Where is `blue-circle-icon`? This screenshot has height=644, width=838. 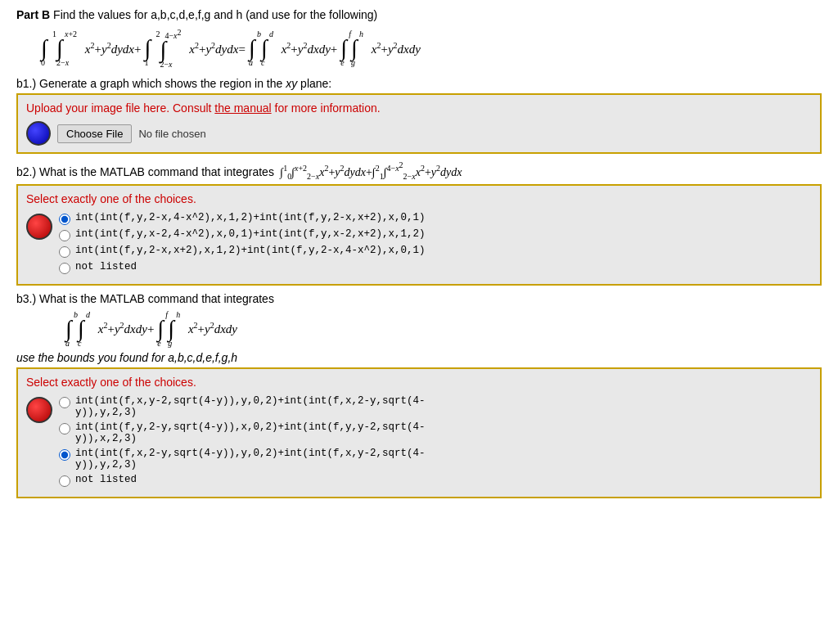 blue-circle-icon is located at coordinates (38, 133).